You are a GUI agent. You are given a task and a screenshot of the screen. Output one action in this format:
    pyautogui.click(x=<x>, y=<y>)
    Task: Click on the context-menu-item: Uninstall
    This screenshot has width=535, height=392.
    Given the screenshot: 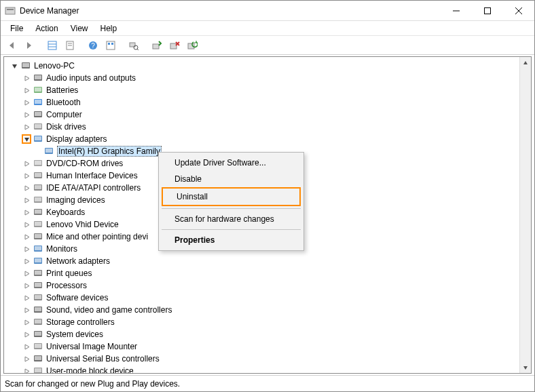 What is the action you would take?
    pyautogui.click(x=231, y=197)
    